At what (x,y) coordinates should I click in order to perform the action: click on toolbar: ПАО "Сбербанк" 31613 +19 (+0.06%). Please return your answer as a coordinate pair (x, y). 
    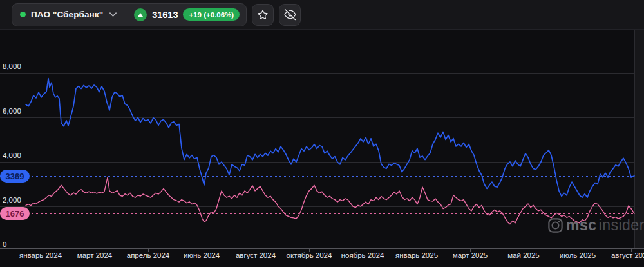
    Looking at the image, I should click on (322, 15).